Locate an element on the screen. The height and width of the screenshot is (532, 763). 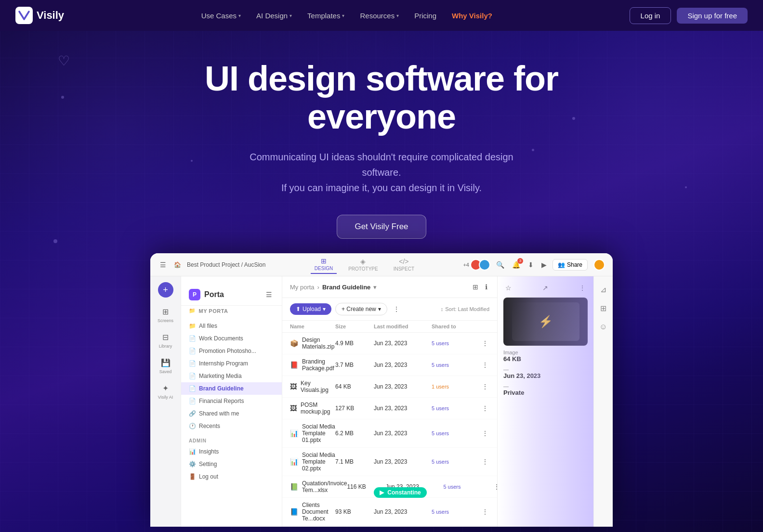
sidebar-visily-ai: ✦ Visily AI is located at coordinates (166, 392).